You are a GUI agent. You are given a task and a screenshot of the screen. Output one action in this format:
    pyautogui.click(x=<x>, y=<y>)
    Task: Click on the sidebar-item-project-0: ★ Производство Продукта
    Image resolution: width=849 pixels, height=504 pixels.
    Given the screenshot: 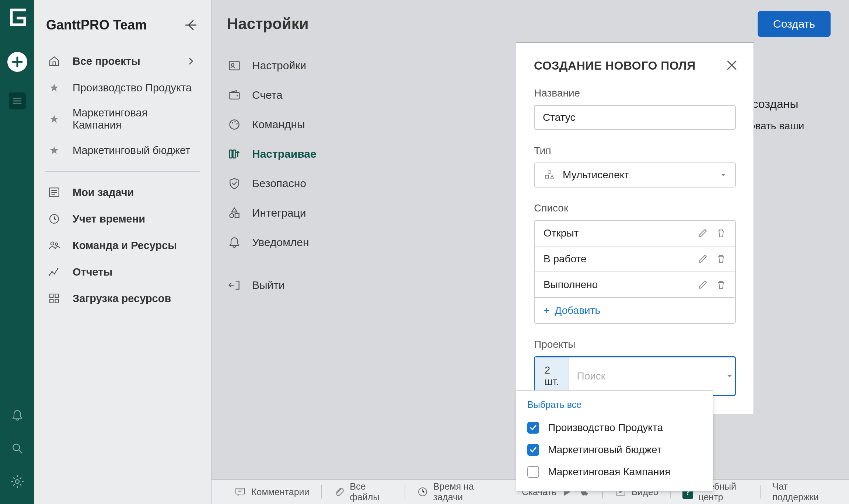 What is the action you would take?
    pyautogui.click(x=122, y=88)
    